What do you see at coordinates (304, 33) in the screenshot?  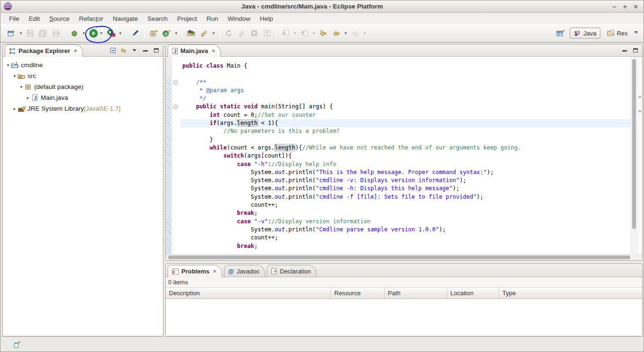 I see `previous-annotation-button` at bounding box center [304, 33].